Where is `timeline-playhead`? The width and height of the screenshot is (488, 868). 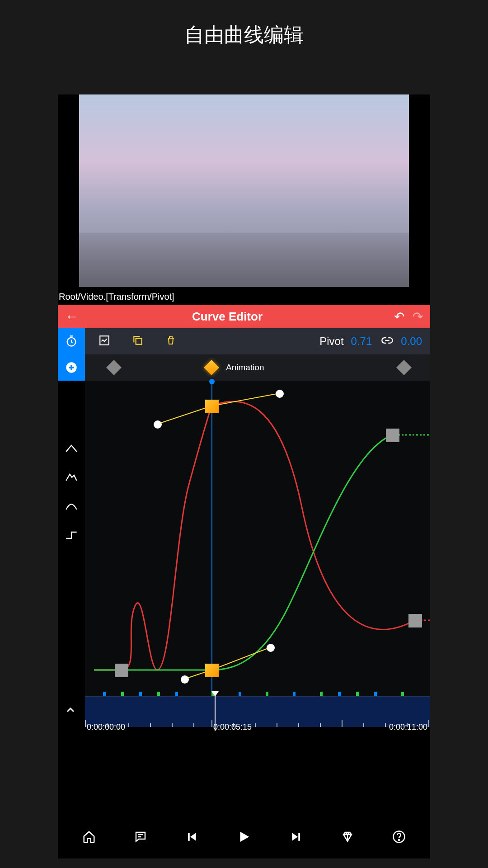 timeline-playhead is located at coordinates (215, 694).